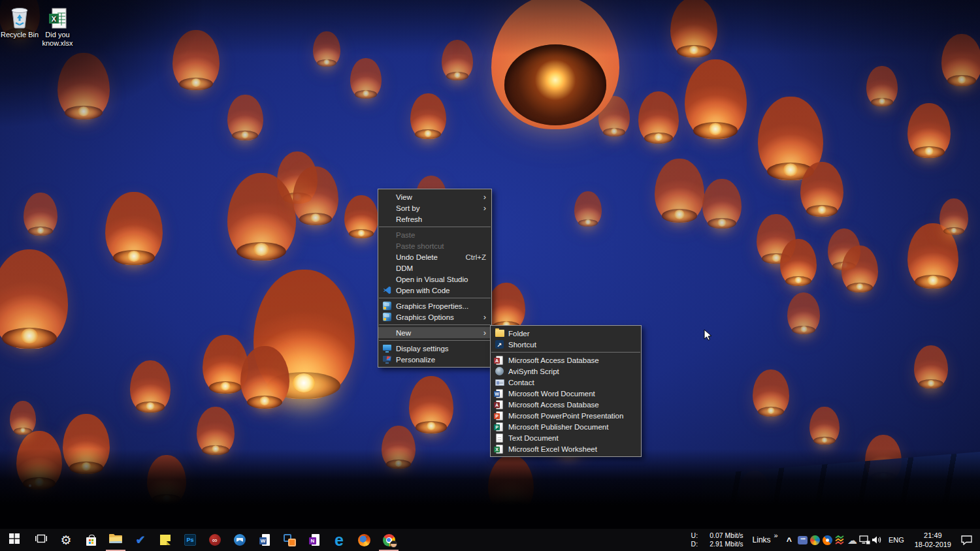 The height and width of the screenshot is (551, 980). Describe the element at coordinates (435, 306) in the screenshot. I see `menu-item-graphics-properties: Graphics Properties...` at that location.